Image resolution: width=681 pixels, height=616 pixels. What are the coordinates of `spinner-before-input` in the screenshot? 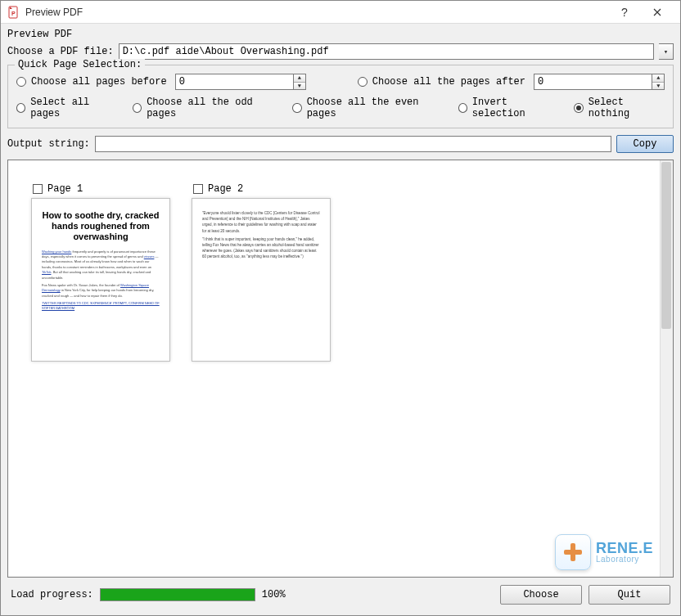 It's located at (234, 82).